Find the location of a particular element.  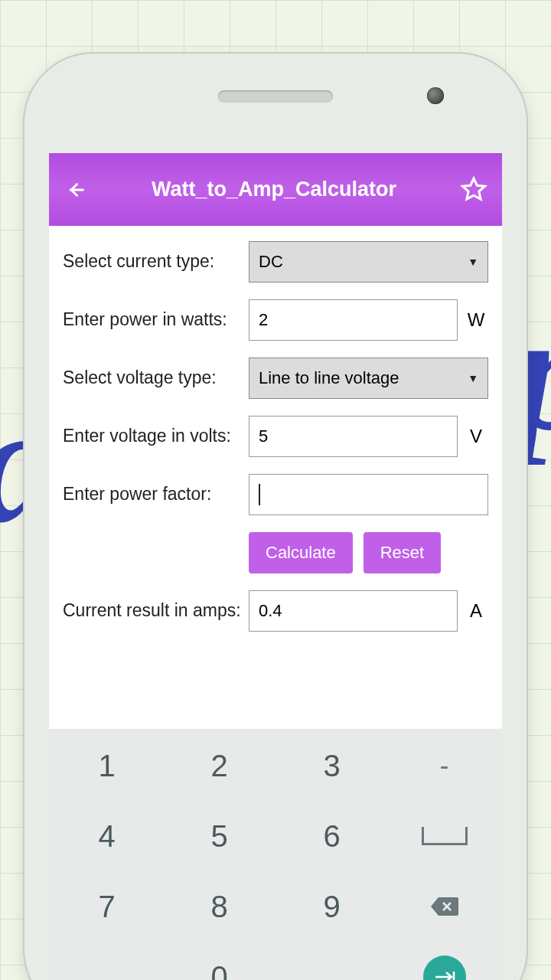

key-9: 9 is located at coordinates (332, 906).